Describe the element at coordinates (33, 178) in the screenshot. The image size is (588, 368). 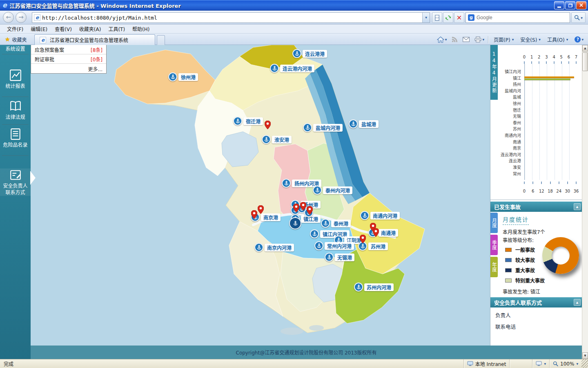
I see `sidebar-collapse-arrow-icon` at that location.